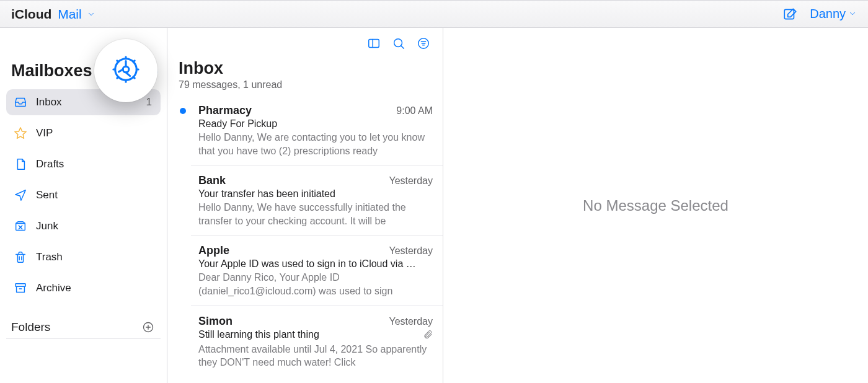 This screenshot has height=383, width=868. Describe the element at coordinates (317, 130) in the screenshot. I see `message-row: Pharmacy 9:00 AM Ready For Pickup Hello …` at that location.